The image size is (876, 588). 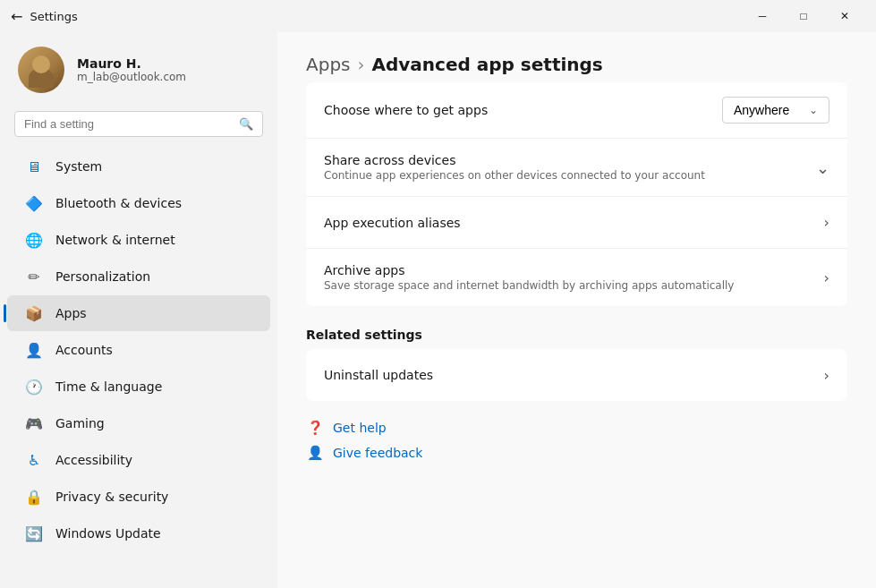 I want to click on expand-icon: ⌄, so click(x=823, y=168).